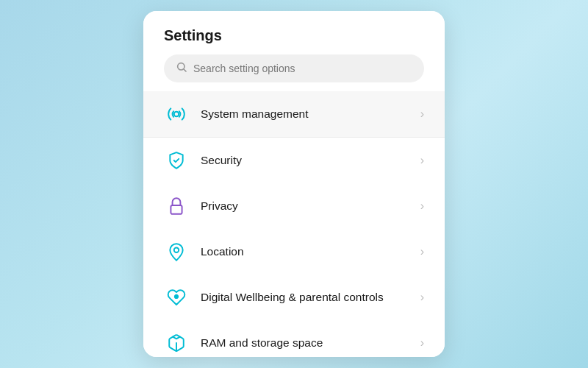 This screenshot has height=368, width=588. I want to click on sidebar-item-digital-wellbeing: Digital Wellbeing & parental controls ›, so click(294, 297).